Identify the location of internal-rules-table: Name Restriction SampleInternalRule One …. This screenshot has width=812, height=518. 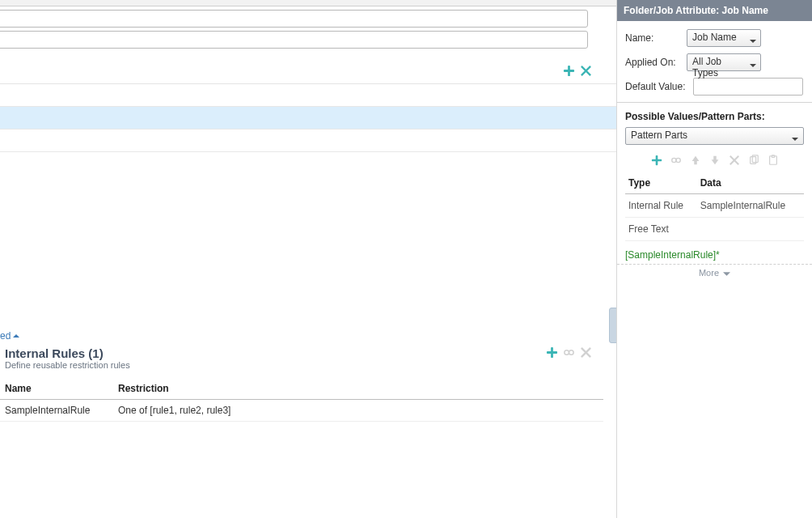
(302, 400).